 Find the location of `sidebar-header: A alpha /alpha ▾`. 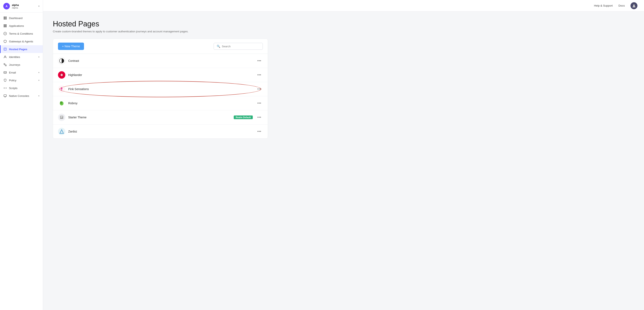

sidebar-header: A alpha /alpha ▾ is located at coordinates (22, 6).